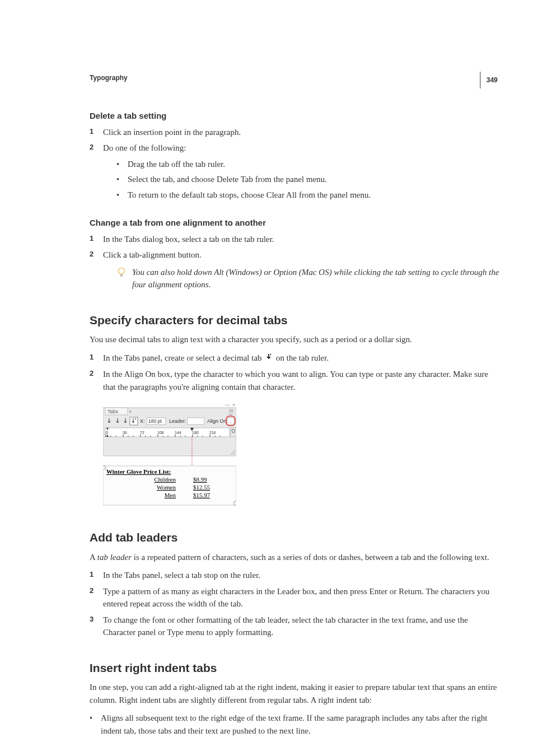  I want to click on list-item: 1In the Tabs panel, select a tab stop on…, so click(295, 576).